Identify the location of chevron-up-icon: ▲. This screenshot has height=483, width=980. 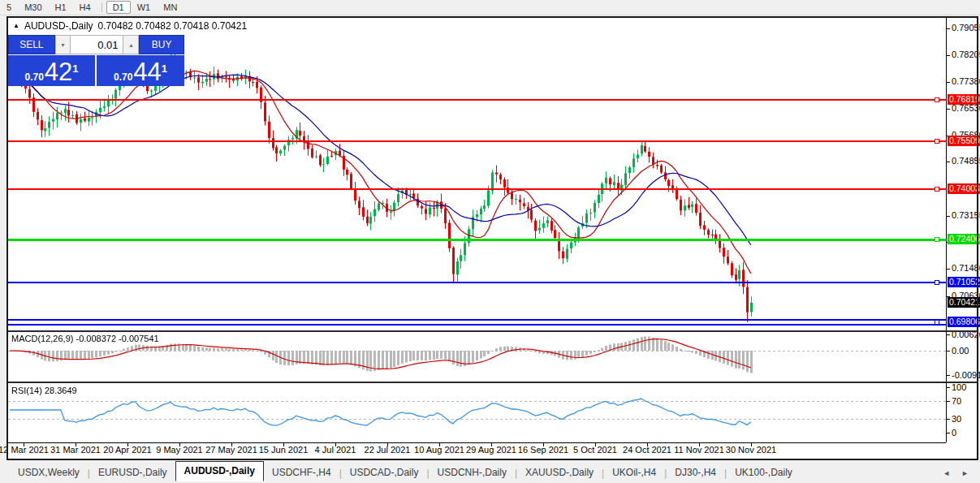
(132, 45).